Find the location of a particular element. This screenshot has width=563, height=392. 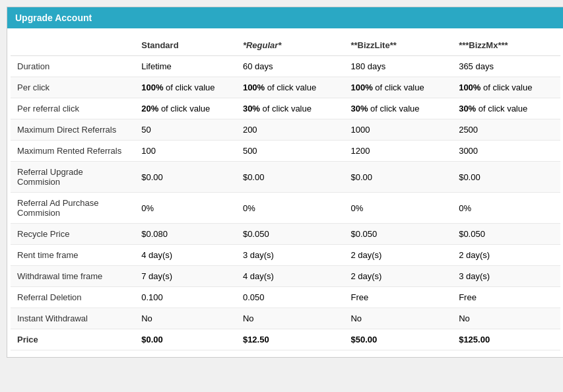

row-label: Maximum Direct Referrals is located at coordinates (73, 130).